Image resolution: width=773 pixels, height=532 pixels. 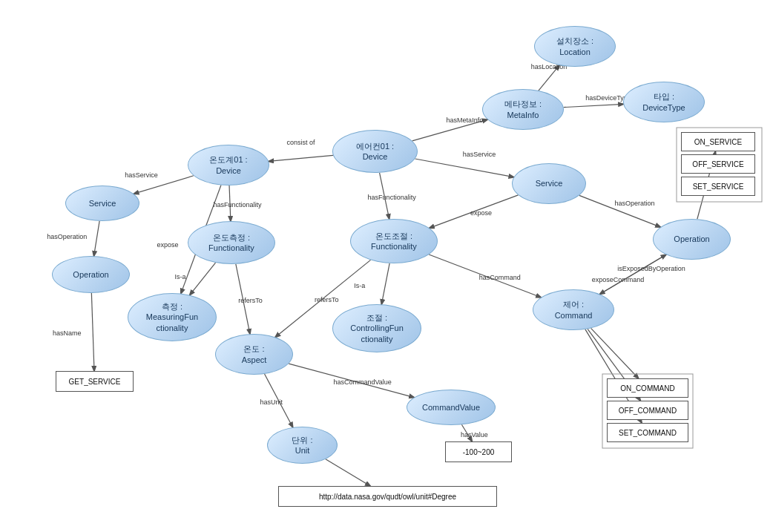 I want to click on node-command: 제어 :Command, so click(x=573, y=310).